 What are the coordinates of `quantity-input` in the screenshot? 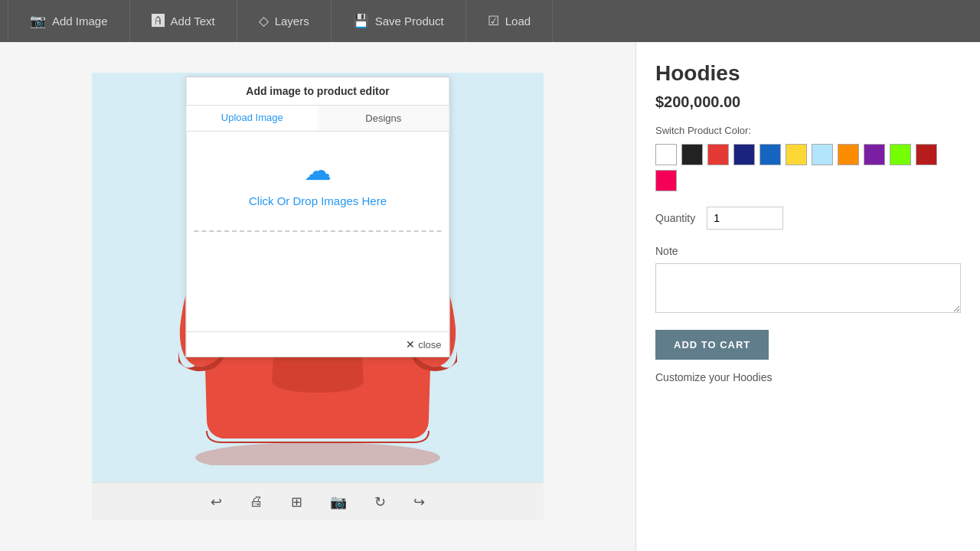 It's located at (745, 218).